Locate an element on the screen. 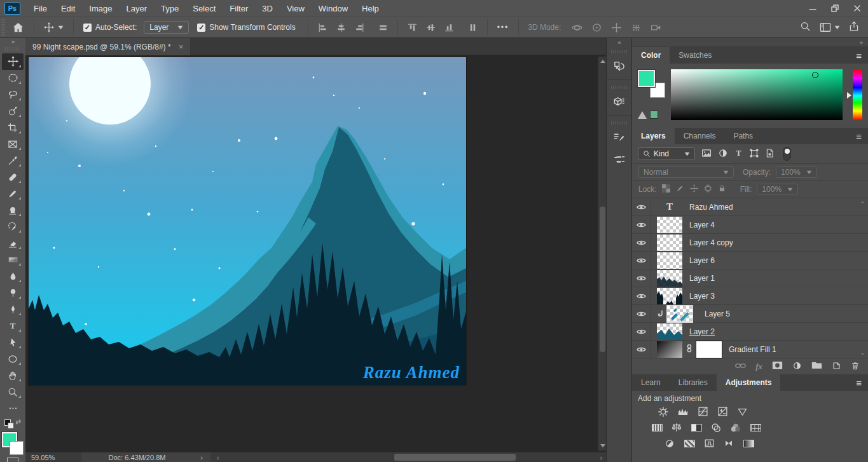 This screenshot has height=462, width=868. filter-adjustment-layers-icon is located at coordinates (723, 154).